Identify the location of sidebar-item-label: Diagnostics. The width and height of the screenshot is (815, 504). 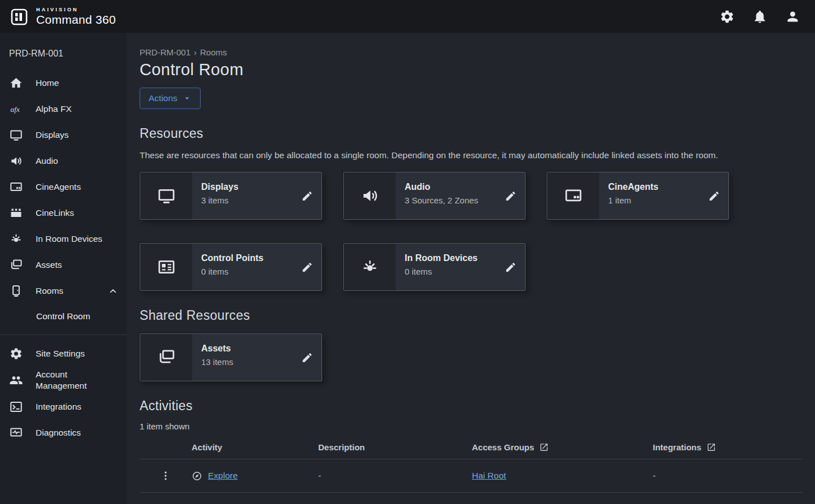
(77, 433).